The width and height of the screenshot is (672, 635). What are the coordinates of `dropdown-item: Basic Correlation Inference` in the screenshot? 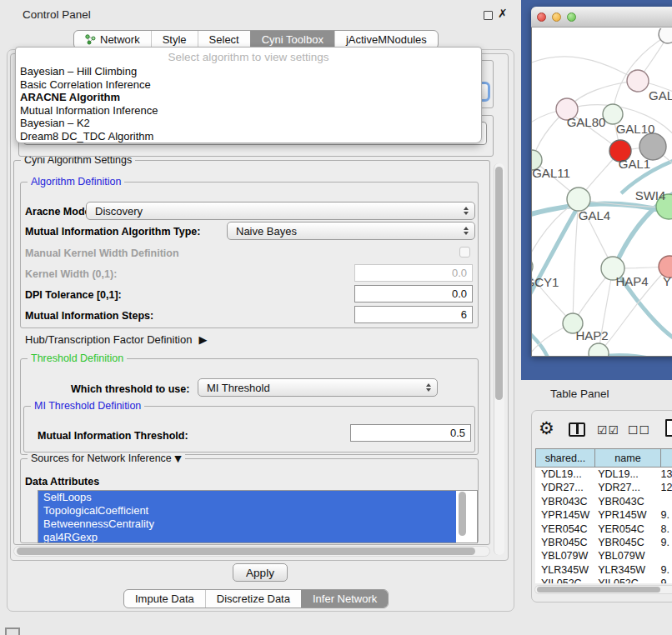 It's located at (248, 85).